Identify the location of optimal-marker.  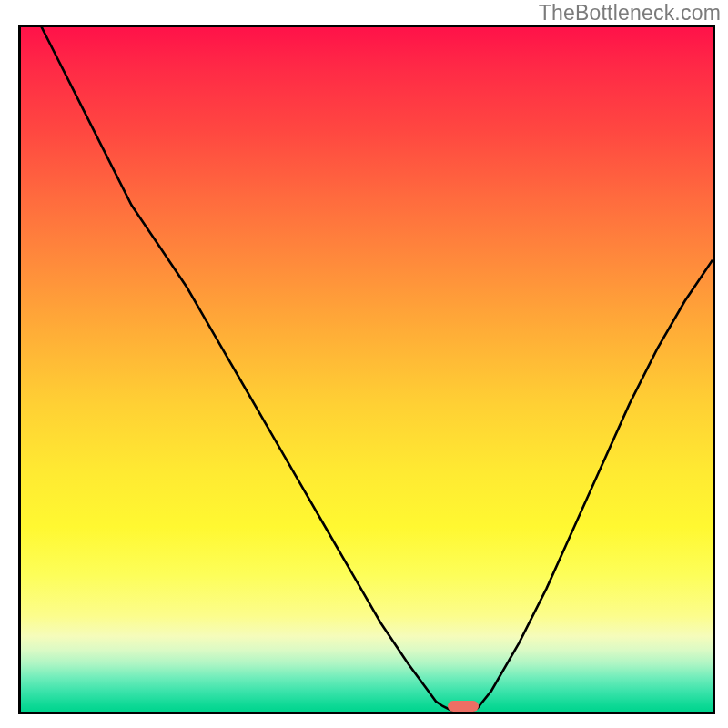
(463, 706).